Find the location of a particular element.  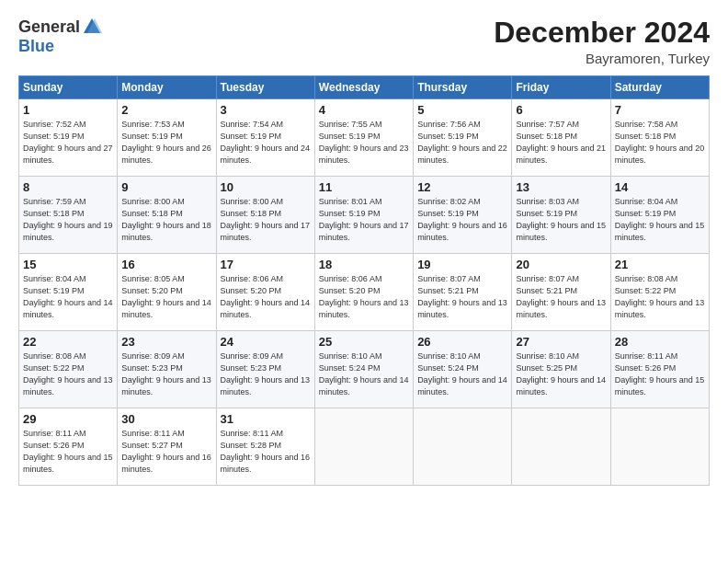

header-friday: Friday is located at coordinates (561, 88).